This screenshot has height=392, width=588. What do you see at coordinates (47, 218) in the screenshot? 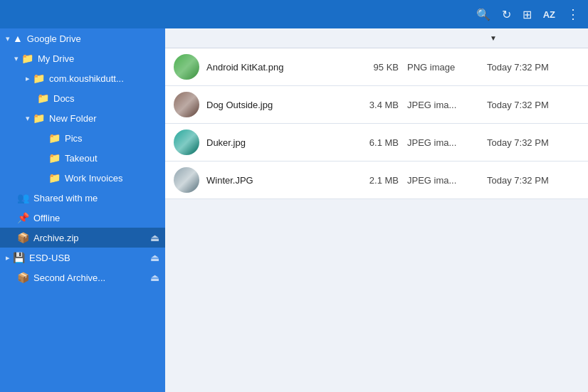
I see `sidebar-label-offline: Offline` at bounding box center [47, 218].